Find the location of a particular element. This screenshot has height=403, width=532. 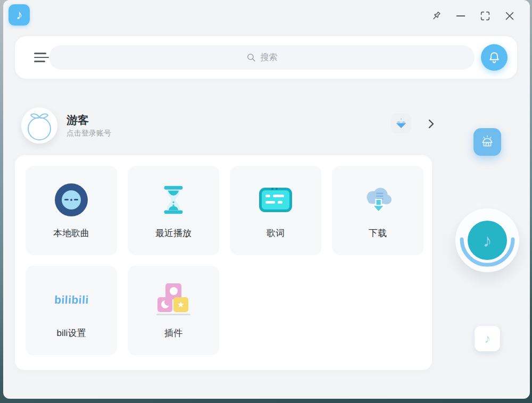

window-controls is located at coordinates (473, 16).